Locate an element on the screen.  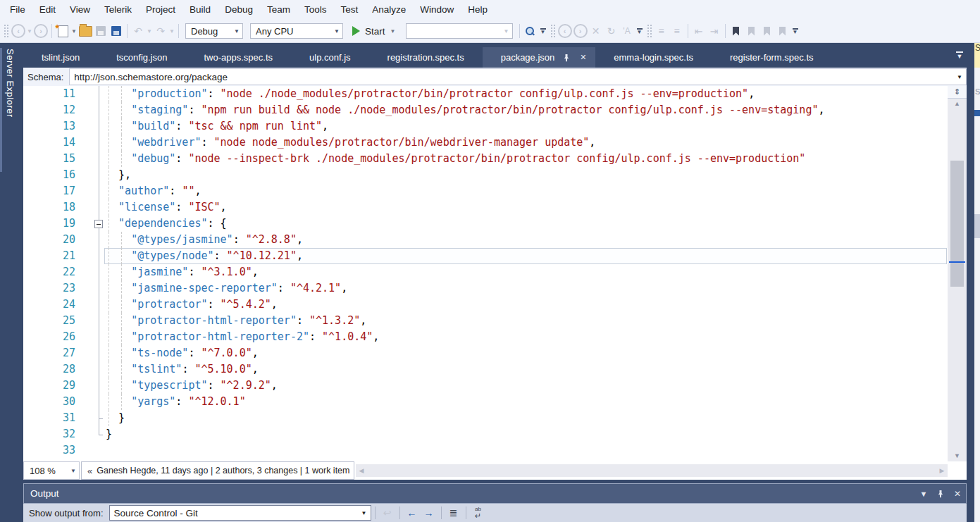
tab-emma-login-spec-ts: emma-login.spec.ts is located at coordinates (654, 58).